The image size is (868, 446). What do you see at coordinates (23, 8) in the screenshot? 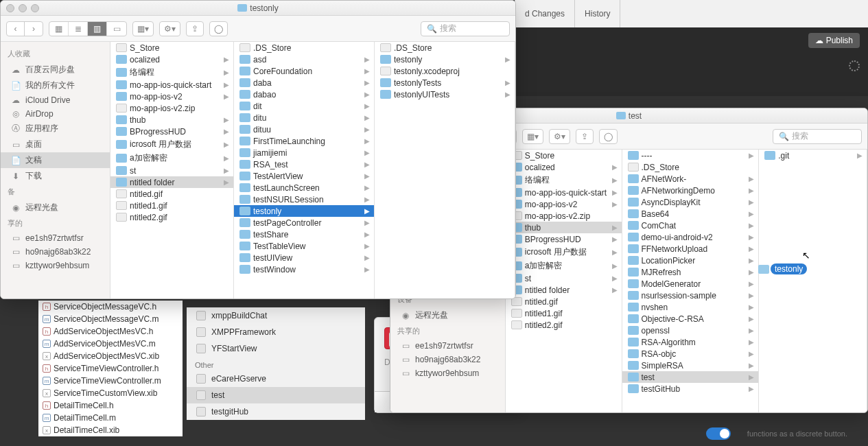
I see `window-controls` at bounding box center [23, 8].